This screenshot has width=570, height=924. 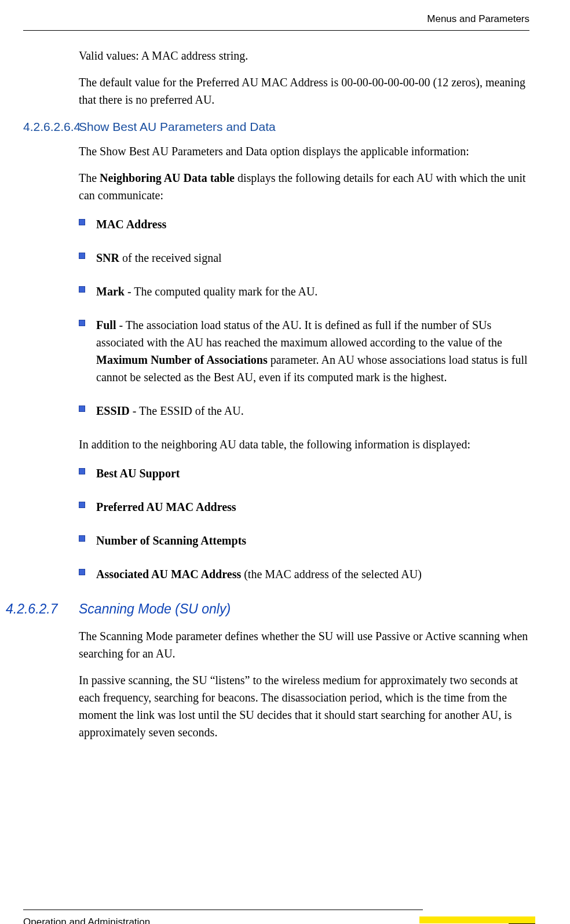 I want to click on s2-p1: The Scanning Mode parameter defines whet…, so click(x=304, y=645).